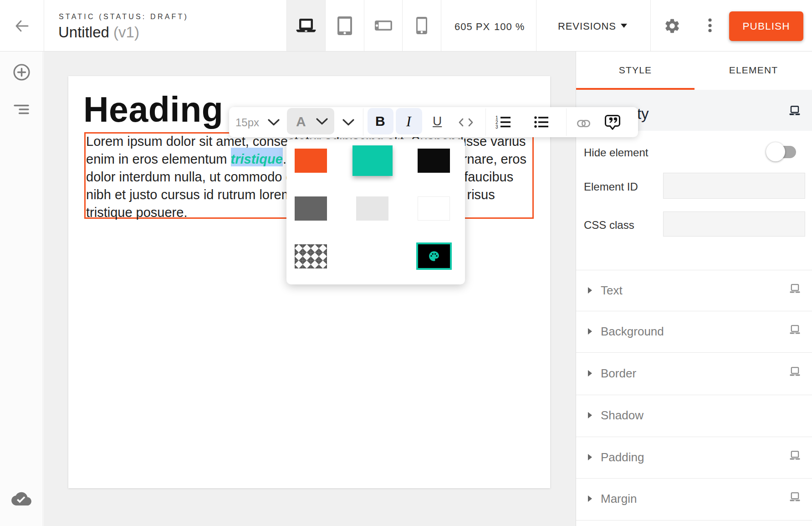 This screenshot has width=812, height=526. What do you see at coordinates (497, 118) in the screenshot?
I see `svg-text: 1` at bounding box center [497, 118].